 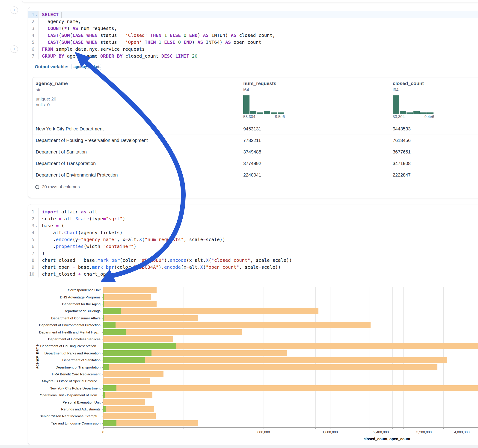 What do you see at coordinates (255, 100) in the screenshot?
I see `table-header: agency_namestrunique: 20nulls: 0num_requ…` at bounding box center [255, 100].